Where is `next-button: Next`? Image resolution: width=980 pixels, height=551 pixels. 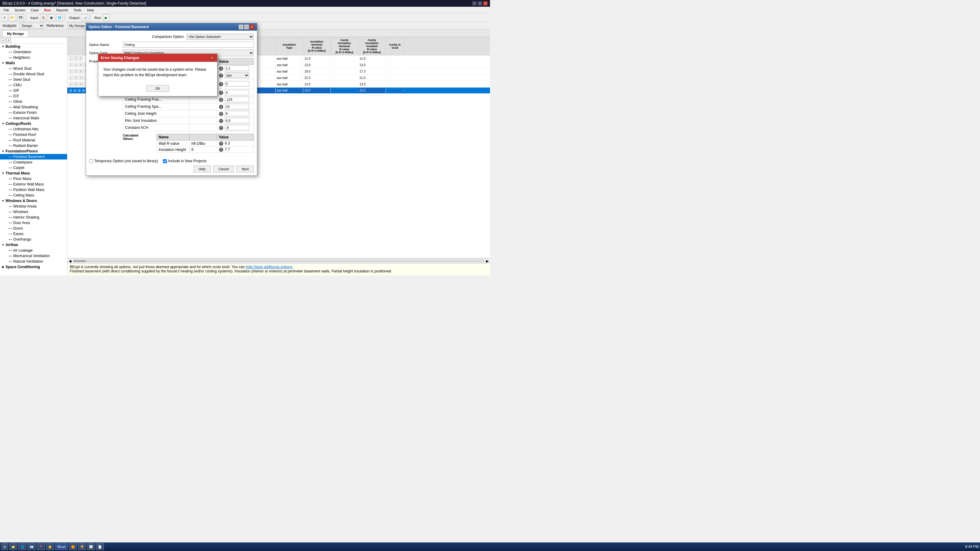 next-button: Next is located at coordinates (245, 169).